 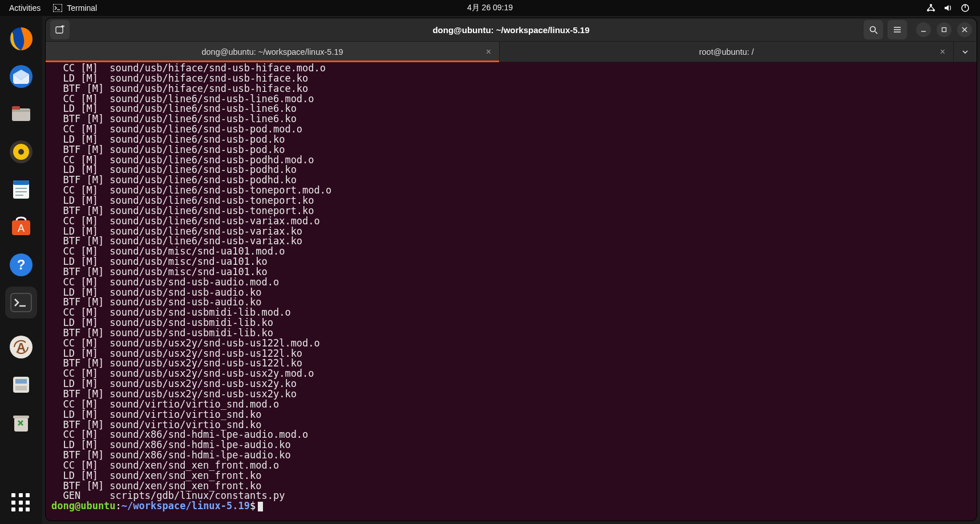 What do you see at coordinates (511, 283) in the screenshot?
I see `terminal-line: CC [M] sound/usb/snd-usb-audio.mod.o` at bounding box center [511, 283].